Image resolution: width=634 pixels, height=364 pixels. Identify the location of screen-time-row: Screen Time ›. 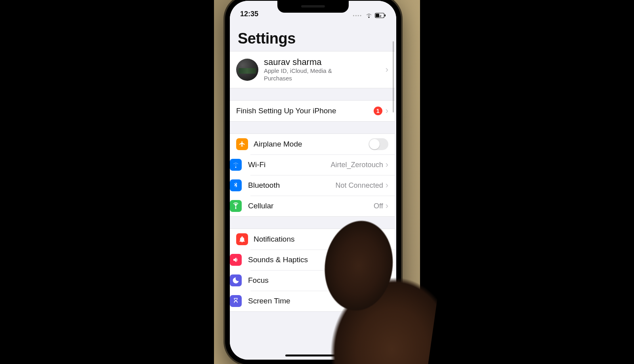
(323, 301).